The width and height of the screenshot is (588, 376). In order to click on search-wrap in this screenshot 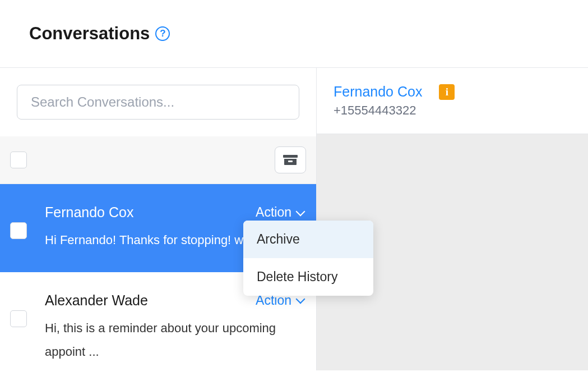, I will do `click(158, 102)`.